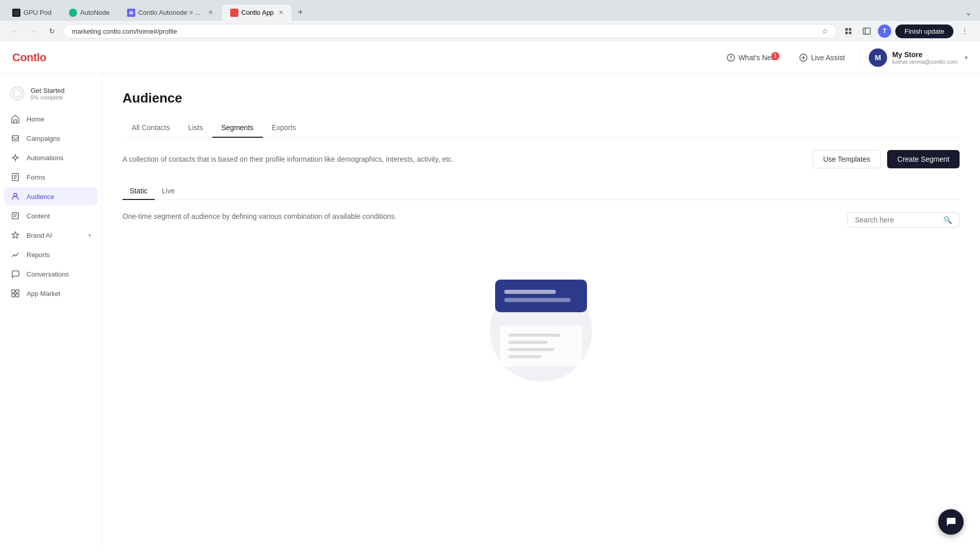  What do you see at coordinates (210, 12) in the screenshot?
I see `tab-contlo-annotate-close: ✕` at bounding box center [210, 12].